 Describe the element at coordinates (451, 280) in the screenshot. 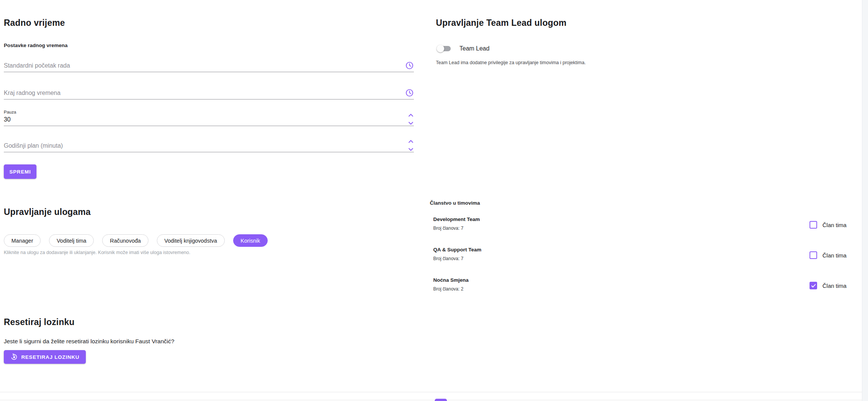

I see `team-name: Noćna Smjena` at that location.